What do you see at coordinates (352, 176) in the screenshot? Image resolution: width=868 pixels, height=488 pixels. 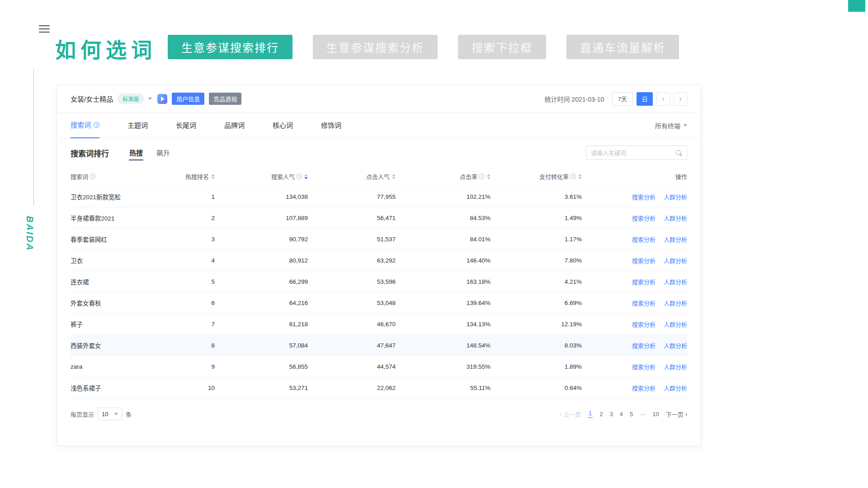 I see `col-header-click-popularity: 点击人气` at bounding box center [352, 176].